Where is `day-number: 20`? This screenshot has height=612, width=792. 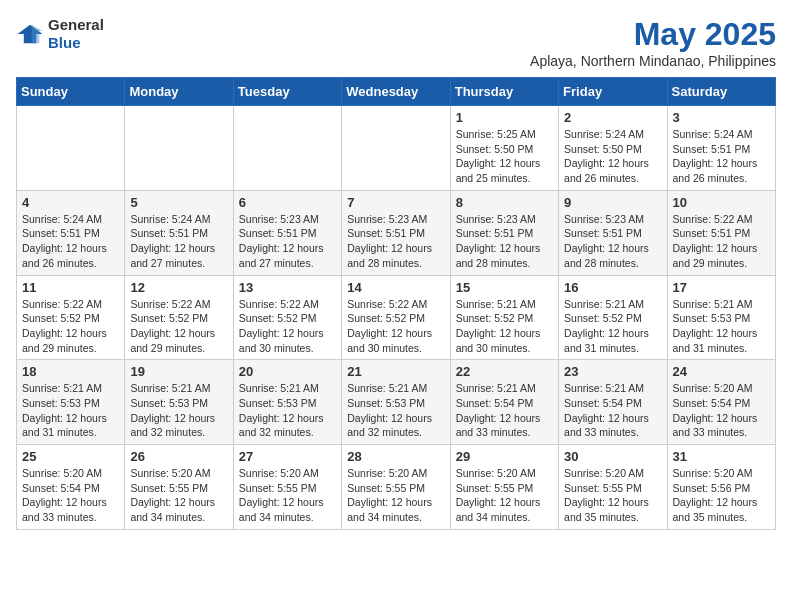
day-number: 20 is located at coordinates (288, 372).